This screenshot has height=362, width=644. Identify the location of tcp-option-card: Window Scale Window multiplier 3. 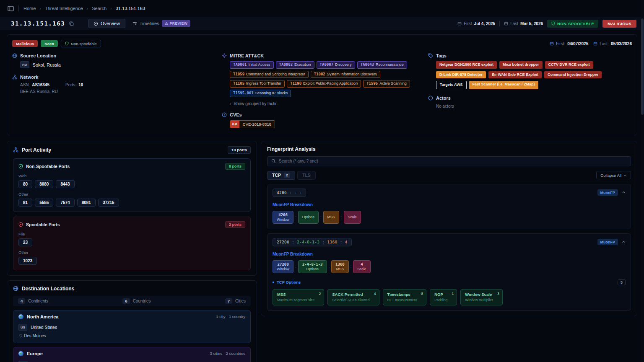
(481, 297).